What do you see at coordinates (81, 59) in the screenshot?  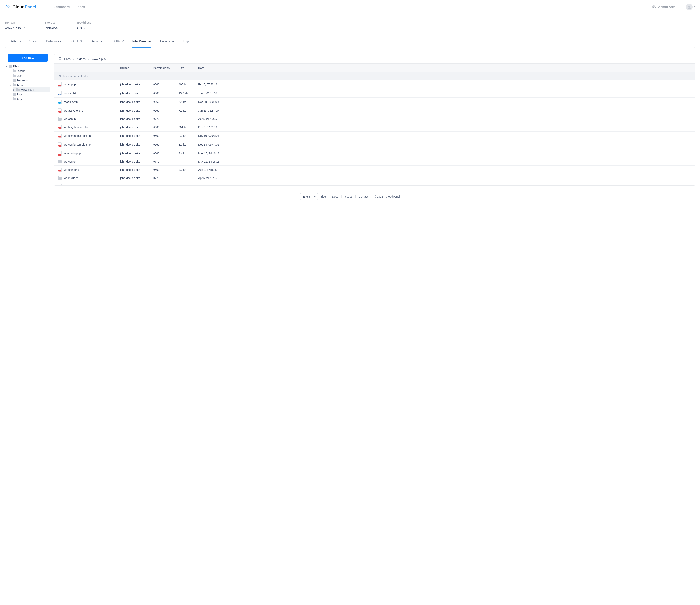 I see `breadcrumb-htdocs: htdocs` at bounding box center [81, 59].